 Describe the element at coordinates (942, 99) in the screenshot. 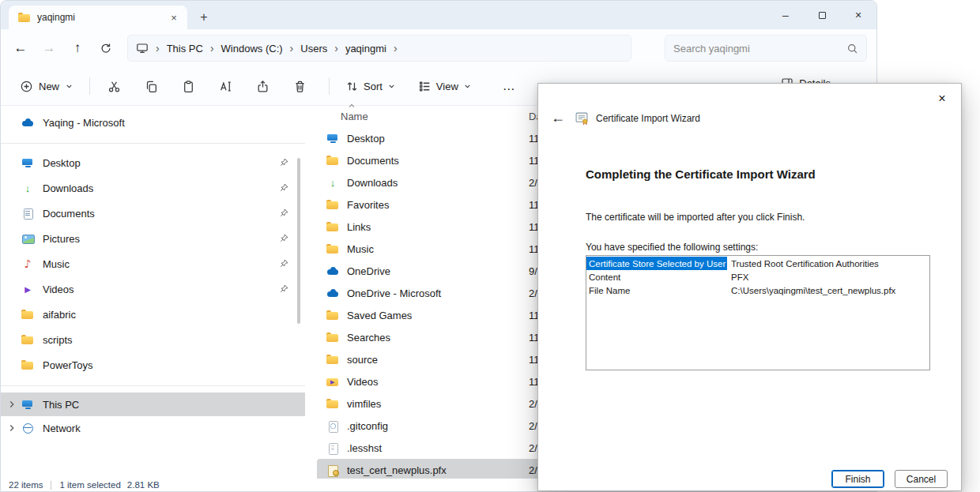

I see `dialog-close-button: ×` at that location.